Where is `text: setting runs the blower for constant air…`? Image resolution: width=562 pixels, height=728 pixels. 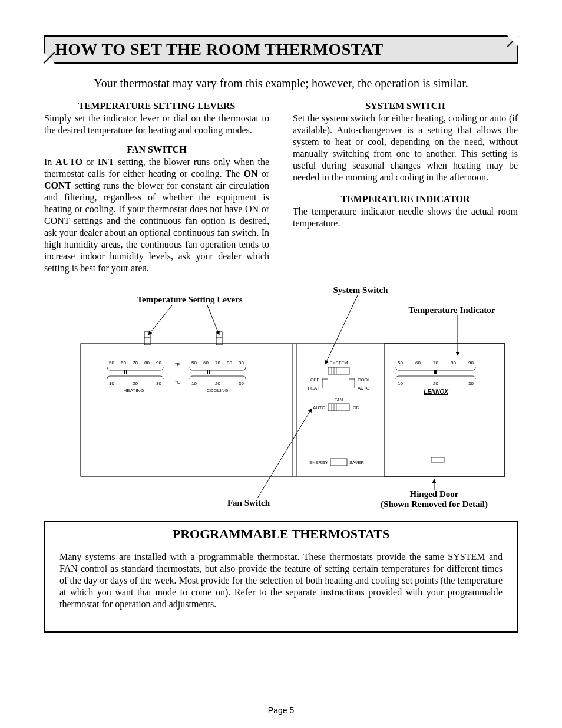
text: setting runs the blower for constant air… is located at coordinates (157, 226).